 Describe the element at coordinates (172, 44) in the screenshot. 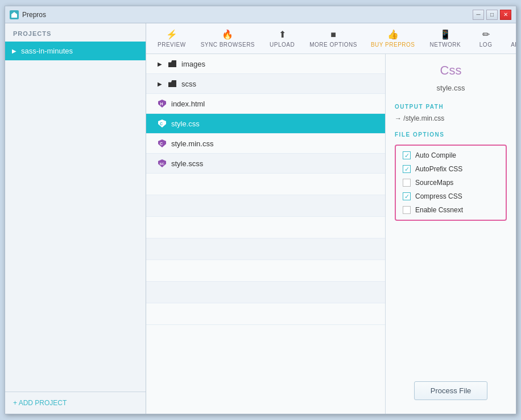

I see `preview-label: PREVIEW` at that location.